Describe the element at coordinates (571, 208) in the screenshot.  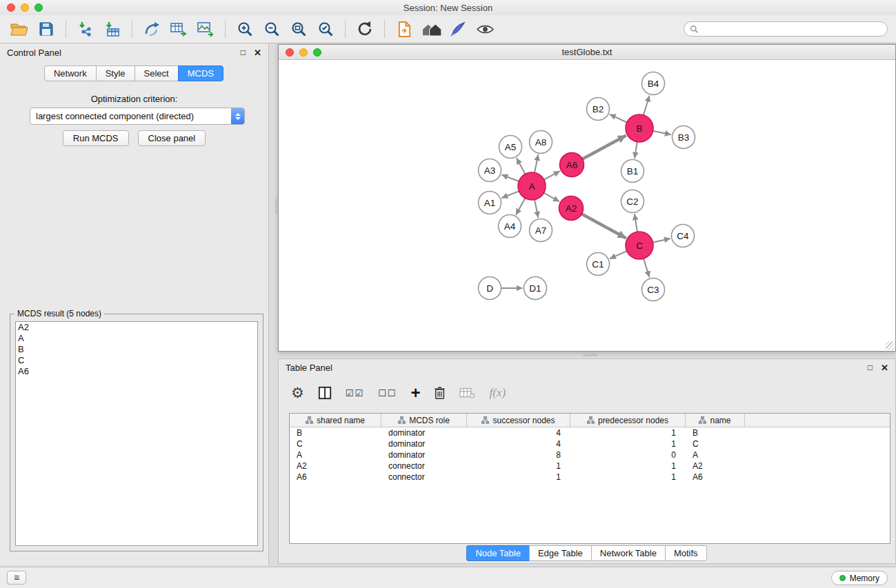
I see `node-label: A2` at that location.